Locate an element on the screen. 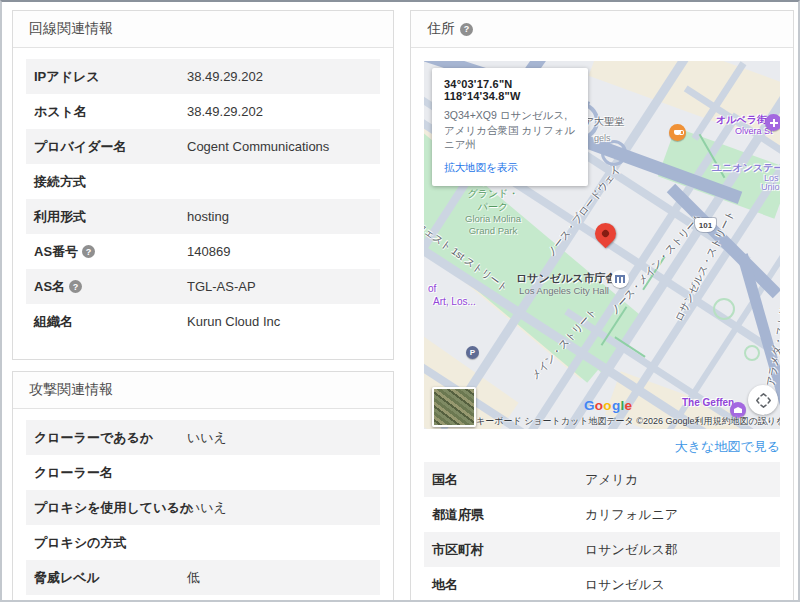 This screenshot has height=602, width=800. poi-label-geffen: The Geffen is located at coordinates (708, 402).